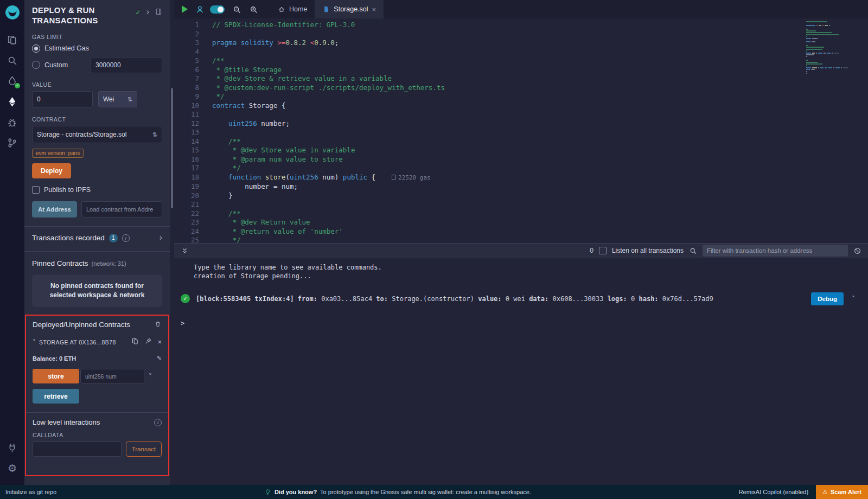 This screenshot has height=499, width=868. Describe the element at coordinates (500, 299) in the screenshot. I see `transaction-log: [block:5583405 txIndex:4] from: 0xa03...…` at that location.